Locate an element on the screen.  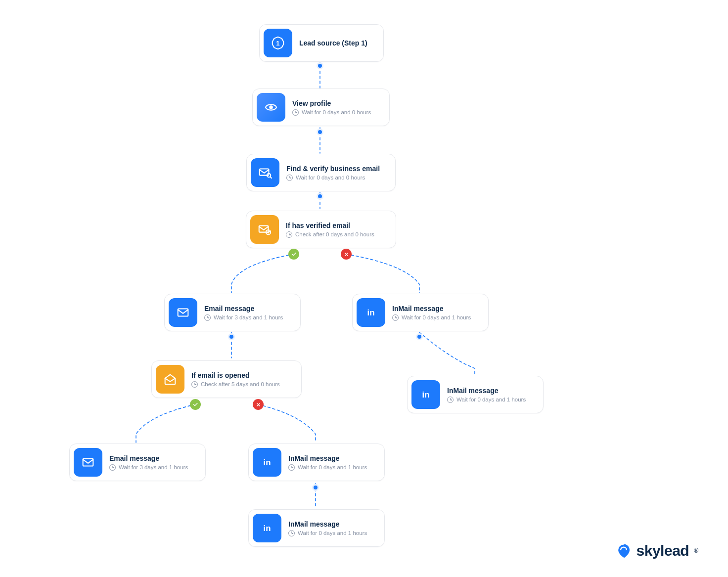
node-if-email-opened: If email is opened Check after 5 days an… is located at coordinates (227, 379).